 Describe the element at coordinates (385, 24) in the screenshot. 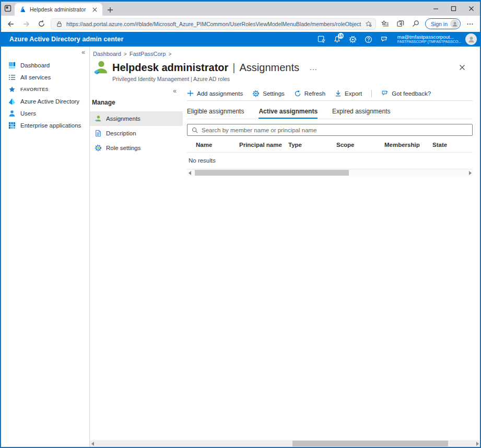

I see `favorites-hub-icon` at that location.